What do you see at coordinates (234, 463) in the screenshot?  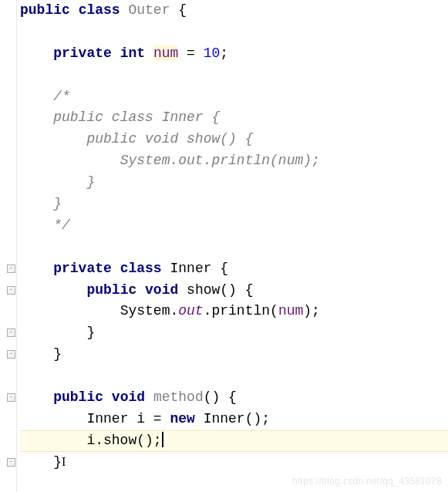 I see `code-line: }I` at bounding box center [234, 463].